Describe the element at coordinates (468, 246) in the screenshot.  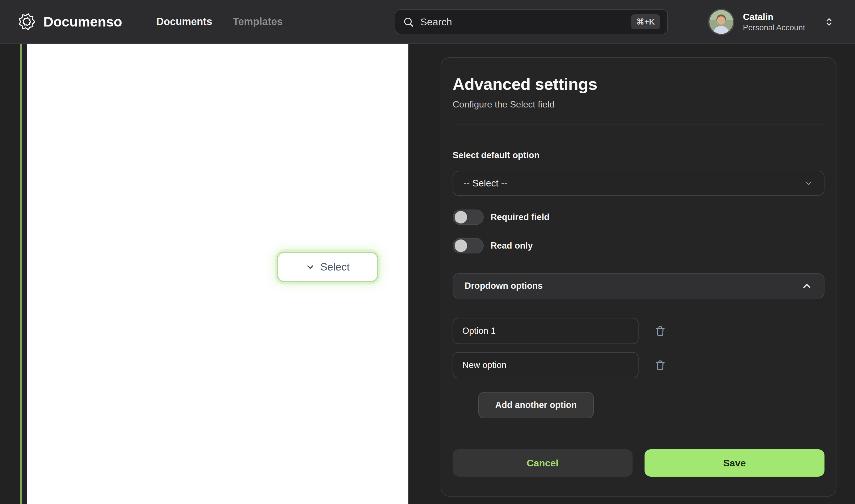
I see `read-only-toggle` at that location.